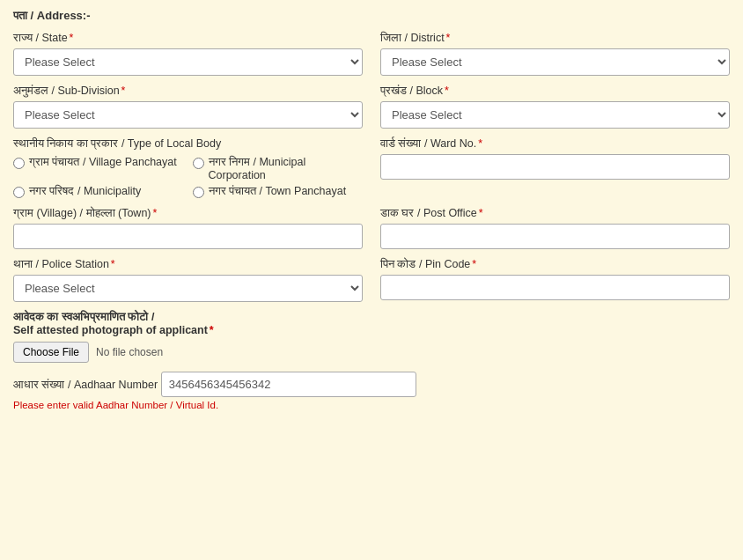 The image size is (743, 560). What do you see at coordinates (188, 62) in the screenshot?
I see `state-select: Please Select` at bounding box center [188, 62].